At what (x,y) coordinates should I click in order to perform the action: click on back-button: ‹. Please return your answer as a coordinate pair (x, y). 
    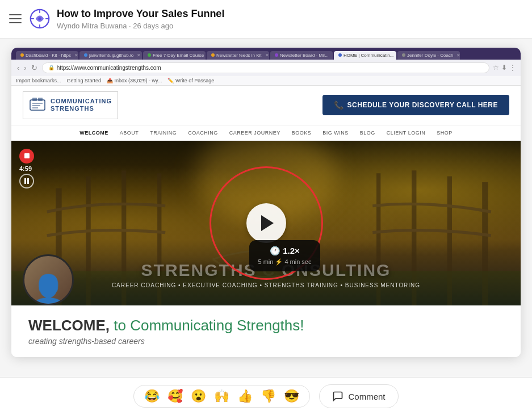
    Looking at the image, I should click on (18, 68).